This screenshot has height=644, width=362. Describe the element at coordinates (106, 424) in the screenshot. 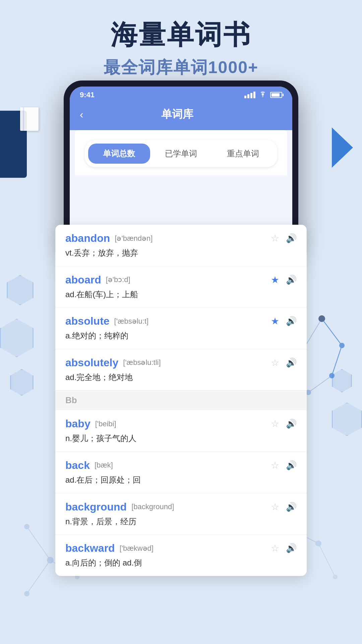

I see `word-phonetic: ['beibi]` at that location.